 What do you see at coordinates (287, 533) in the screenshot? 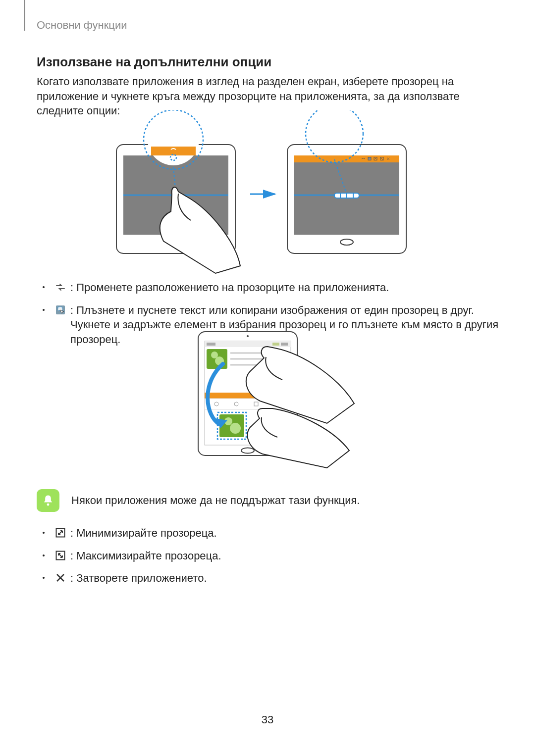
I see `bullet-minimize-text: : Минимизирайте прозореца.` at bounding box center [287, 533].